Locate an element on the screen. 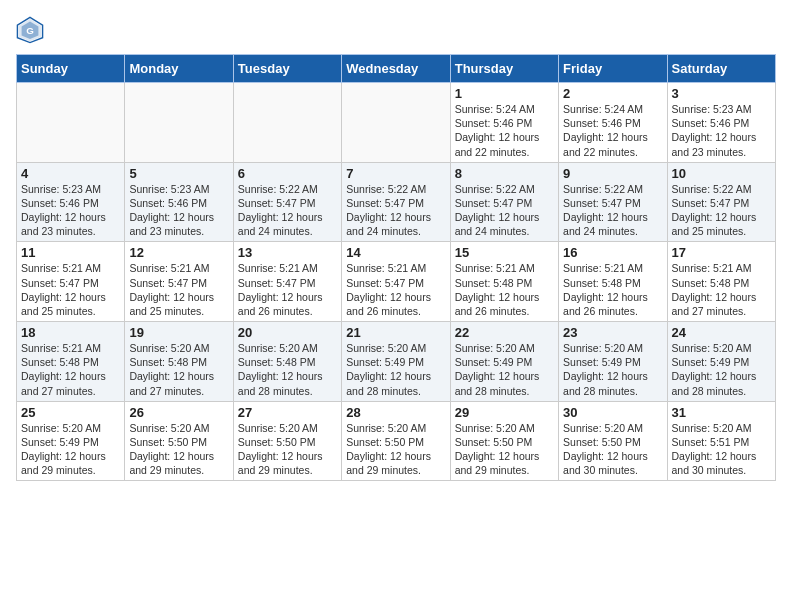 Image resolution: width=792 pixels, height=612 pixels. calendar-week-row: 18Sunrise: 5:21 AM Sunset: 5:48 PM Dayli… is located at coordinates (396, 362).